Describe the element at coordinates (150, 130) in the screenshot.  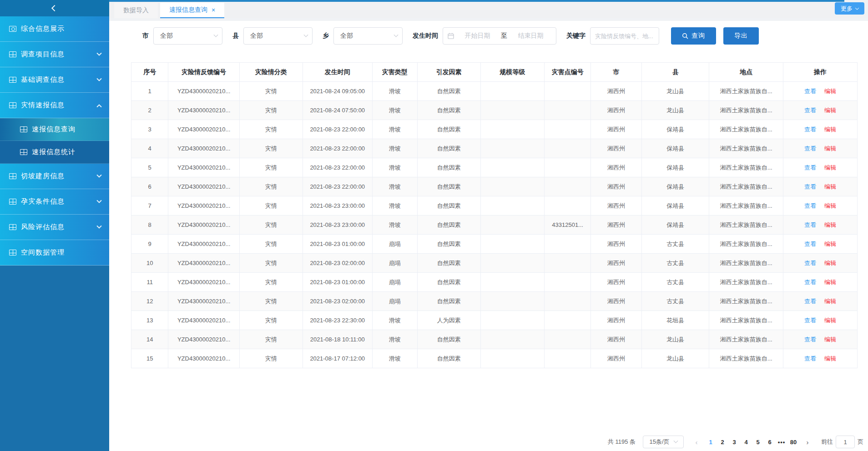
I see `table-cell: 3` at that location.